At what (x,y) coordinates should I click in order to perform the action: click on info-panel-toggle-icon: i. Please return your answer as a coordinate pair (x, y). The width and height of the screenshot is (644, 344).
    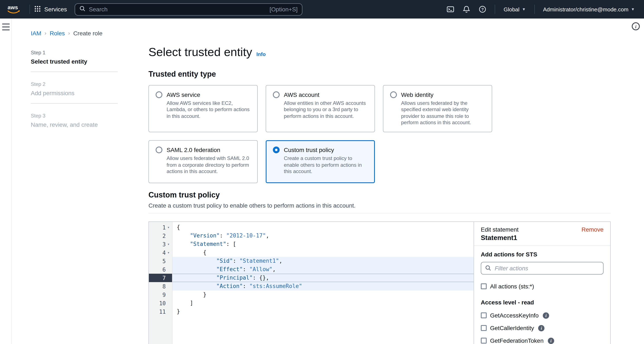
    Looking at the image, I should click on (636, 26).